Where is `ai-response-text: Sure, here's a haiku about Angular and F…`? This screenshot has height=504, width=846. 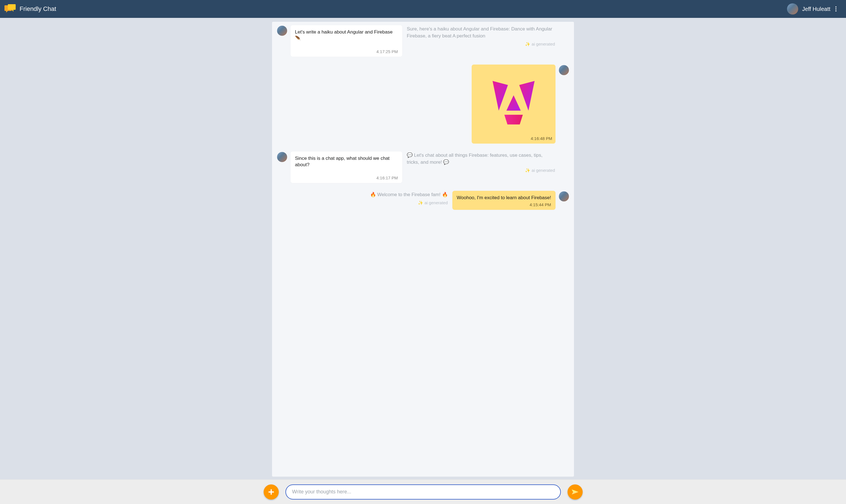
ai-response-text: Sure, here's a haiku about Angular and F… is located at coordinates (481, 33).